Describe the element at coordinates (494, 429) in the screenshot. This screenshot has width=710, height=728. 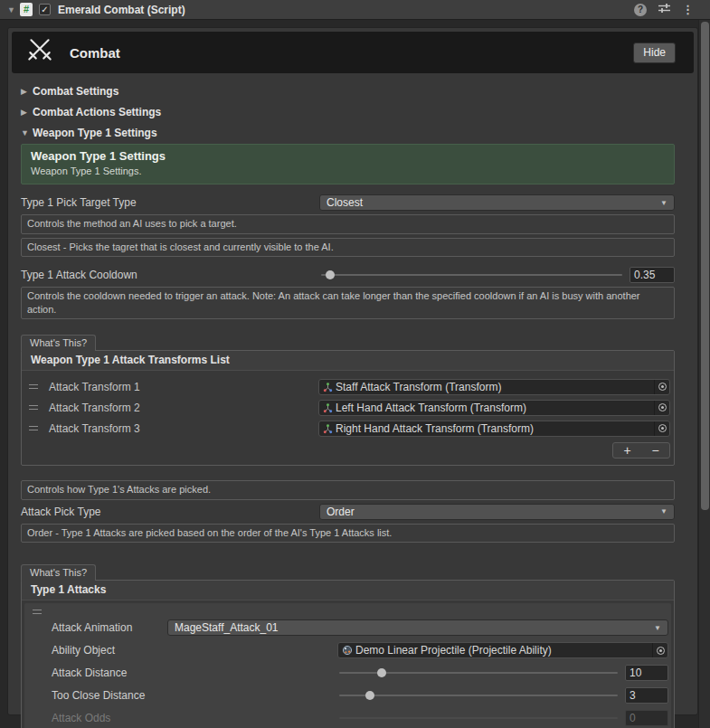
I see `object-field: Right Hand Attack Transform (Transform)` at that location.